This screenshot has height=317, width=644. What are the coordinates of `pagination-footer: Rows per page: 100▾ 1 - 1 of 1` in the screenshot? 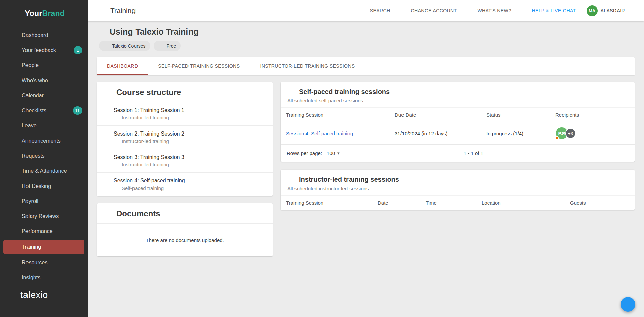 It's located at (458, 153).